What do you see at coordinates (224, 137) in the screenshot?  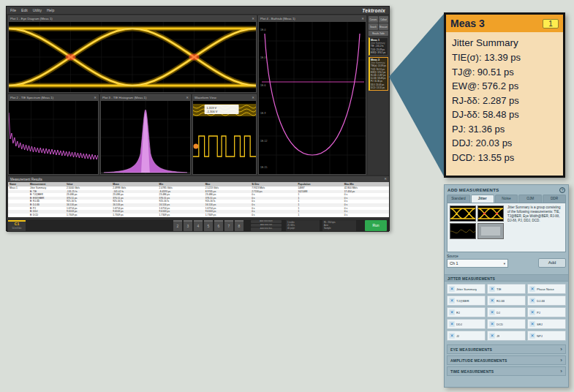 I see `waveform-canvas: 1.319 V -1.306 V` at bounding box center [224, 137].